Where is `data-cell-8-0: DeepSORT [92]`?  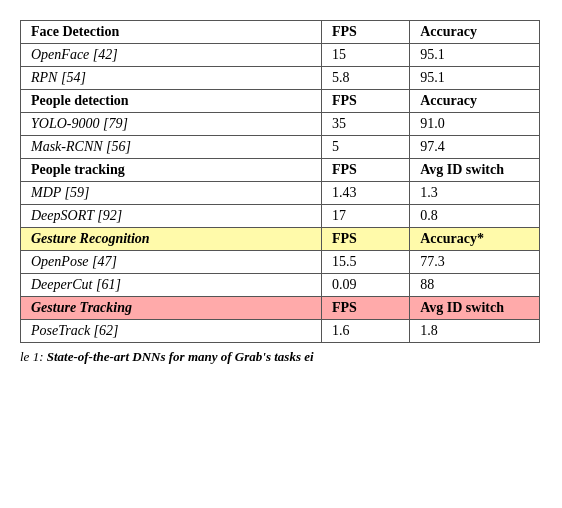 data-cell-8-0: DeepSORT [92] is located at coordinates (172, 216).